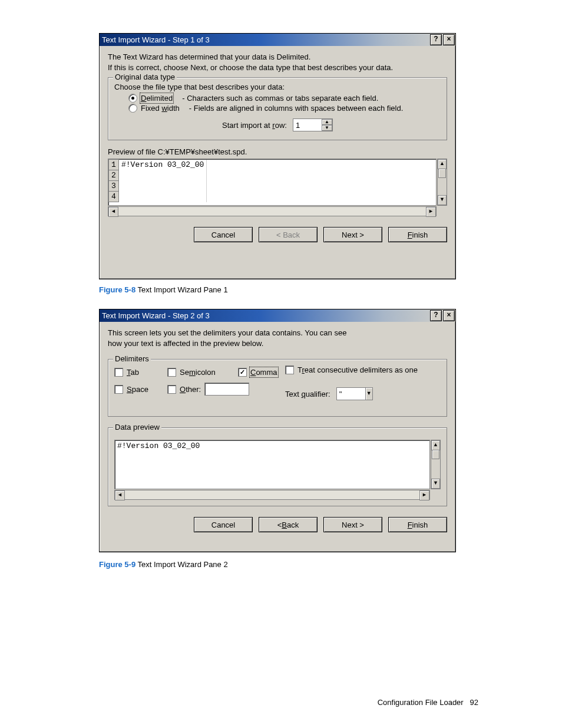 The width and height of the screenshot is (562, 728). I want to click on group-legend: Data preview, so click(137, 427).